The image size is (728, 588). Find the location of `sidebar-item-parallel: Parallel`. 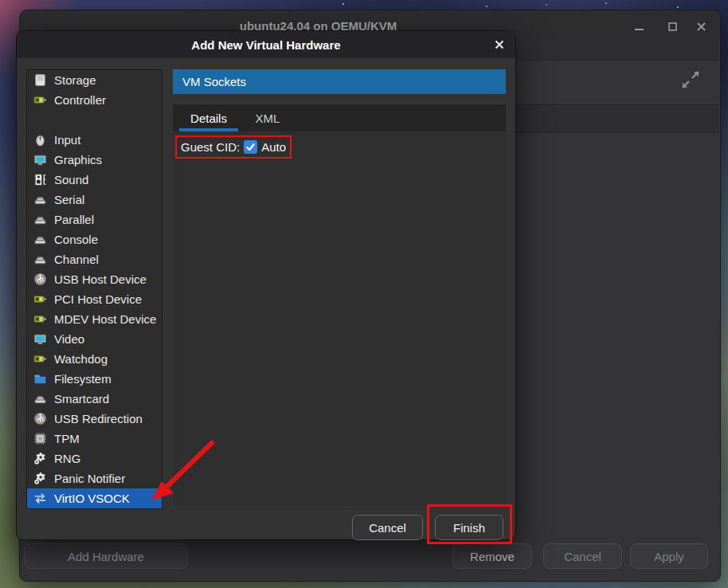

sidebar-item-parallel: Parallel is located at coordinates (94, 220).